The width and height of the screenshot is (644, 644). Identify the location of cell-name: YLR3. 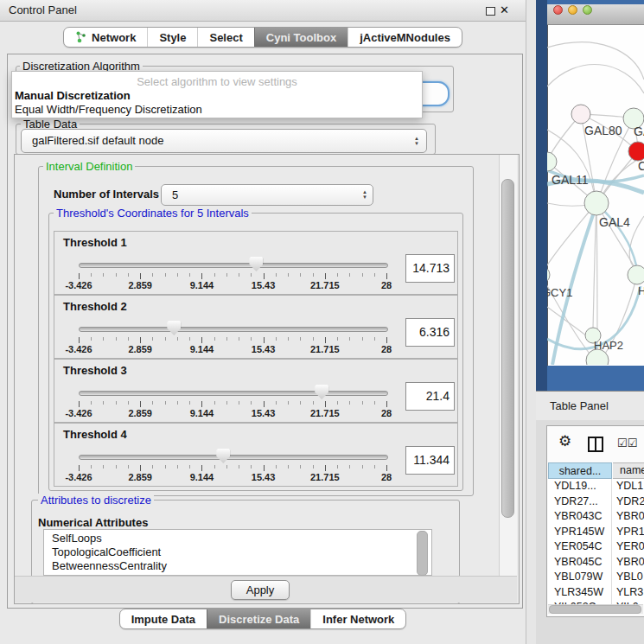
(628, 593).